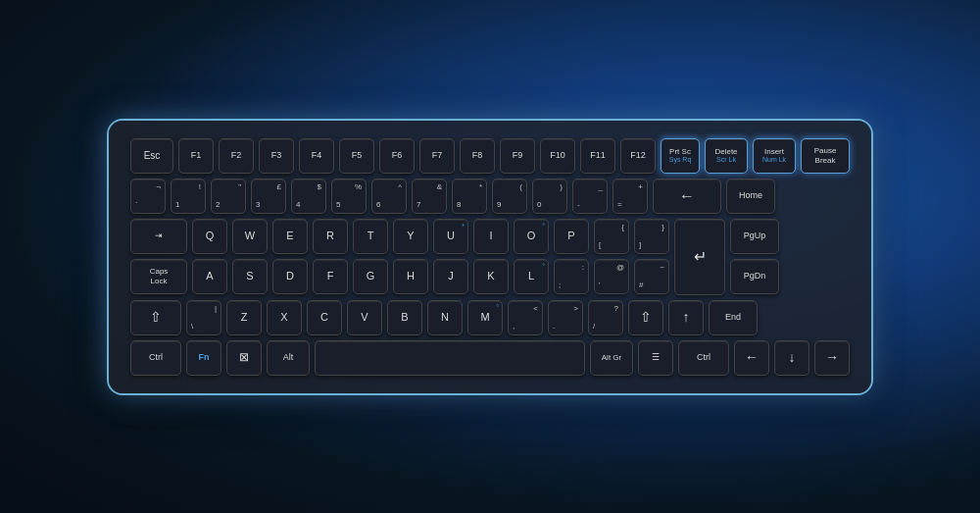  I want to click on key-backslash: | \, so click(204, 318).